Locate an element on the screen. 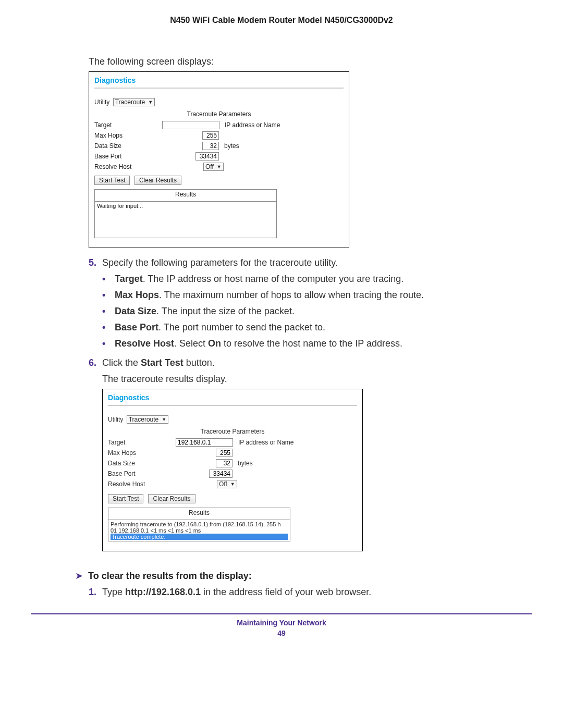 The image size is (563, 728). diagnostics-screenshot-2: Diagnostics Utility Traceroute ▼ Tracero… is located at coordinates (232, 470).